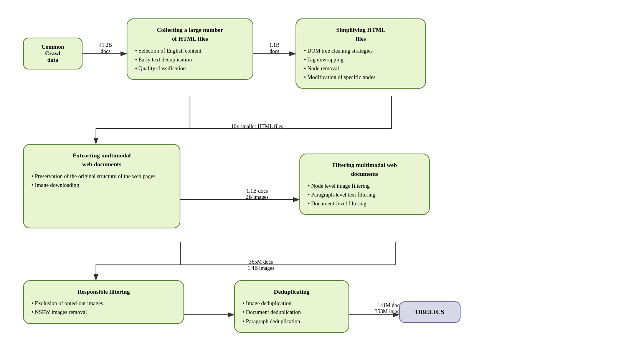  I want to click on deduplicating-title: Deduplicating, so click(292, 292).